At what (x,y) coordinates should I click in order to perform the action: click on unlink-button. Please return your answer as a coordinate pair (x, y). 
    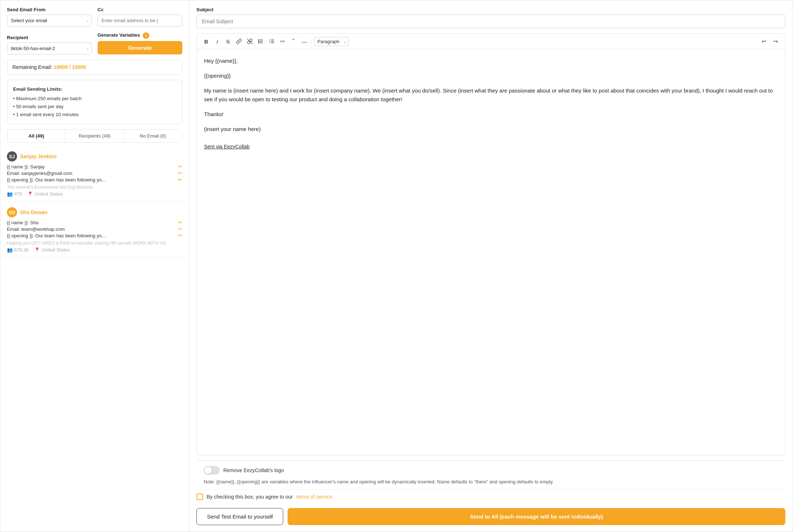
    Looking at the image, I should click on (250, 41).